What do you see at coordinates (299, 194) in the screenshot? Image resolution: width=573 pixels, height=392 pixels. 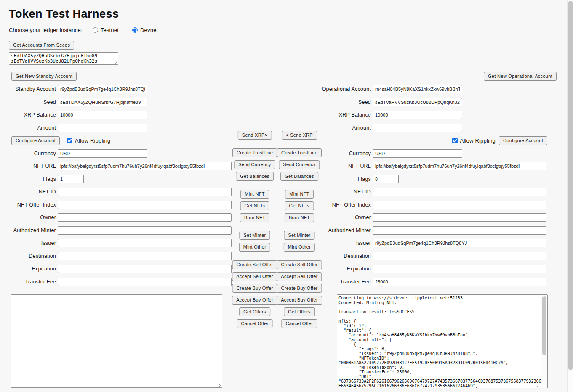 I see `operational-mint-nft-button: Mint NFT` at bounding box center [299, 194].